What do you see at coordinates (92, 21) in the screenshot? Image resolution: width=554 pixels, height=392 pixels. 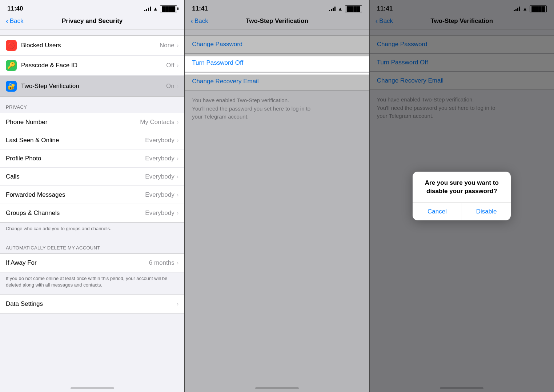 I see `nav-title-1: Privacy and Security` at bounding box center [92, 21].